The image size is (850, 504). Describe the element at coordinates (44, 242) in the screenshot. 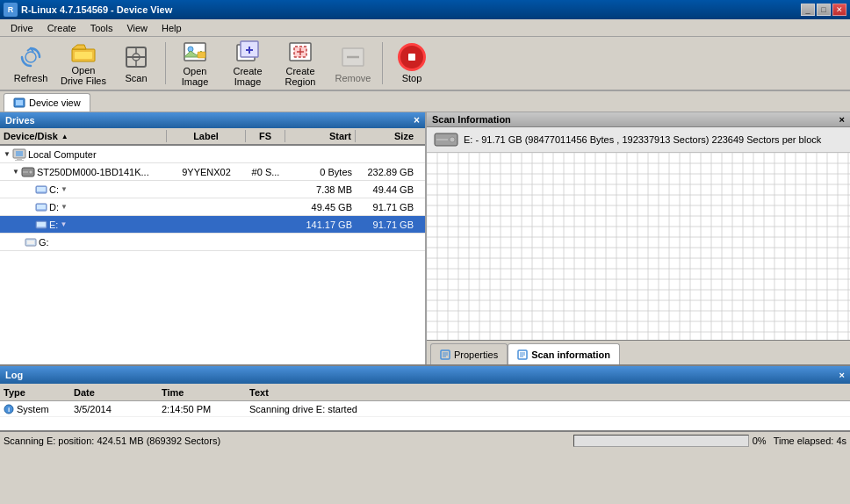

I see `drive-name: G:` at that location.